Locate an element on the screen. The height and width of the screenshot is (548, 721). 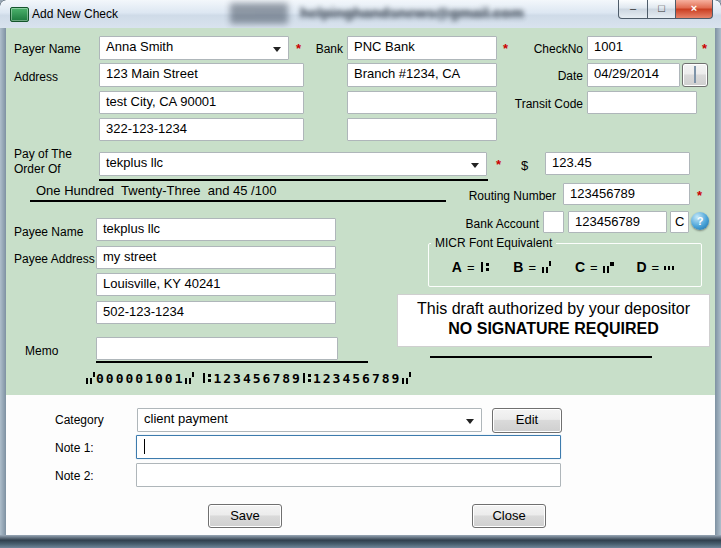
micr-amount-symbol-icon is located at coordinates (608, 268).